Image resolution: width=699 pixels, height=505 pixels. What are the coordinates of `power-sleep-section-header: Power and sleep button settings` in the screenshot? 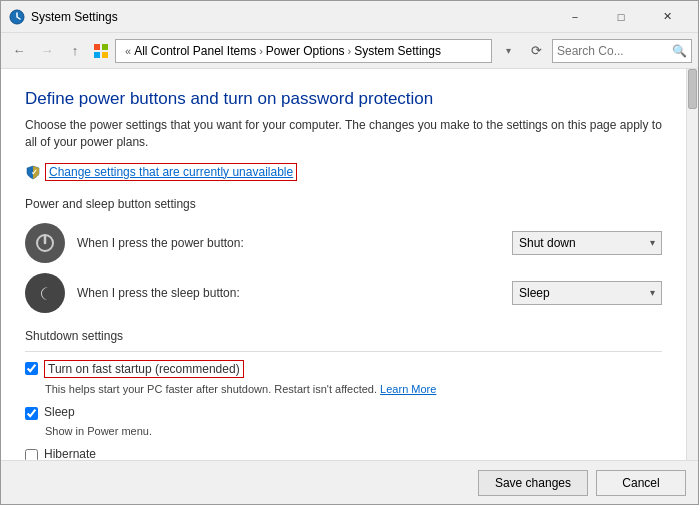 It's located at (344, 204).